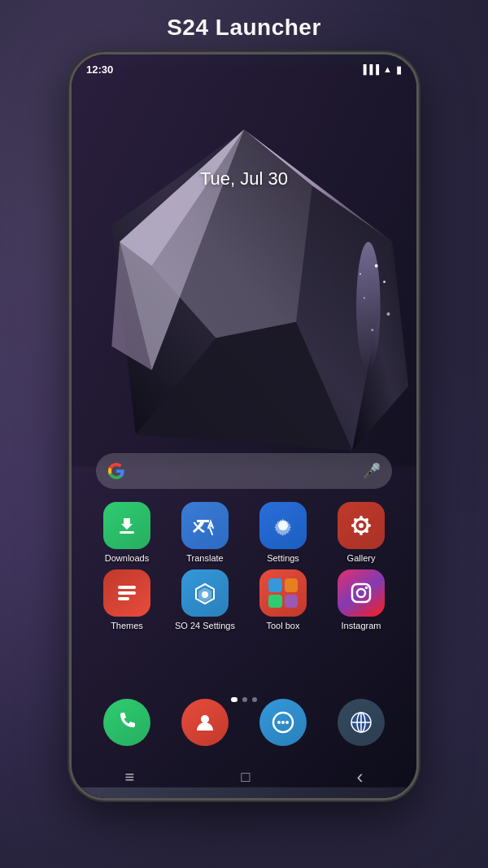  What do you see at coordinates (283, 558) in the screenshot?
I see `app-label-settings: Settings` at bounding box center [283, 558].